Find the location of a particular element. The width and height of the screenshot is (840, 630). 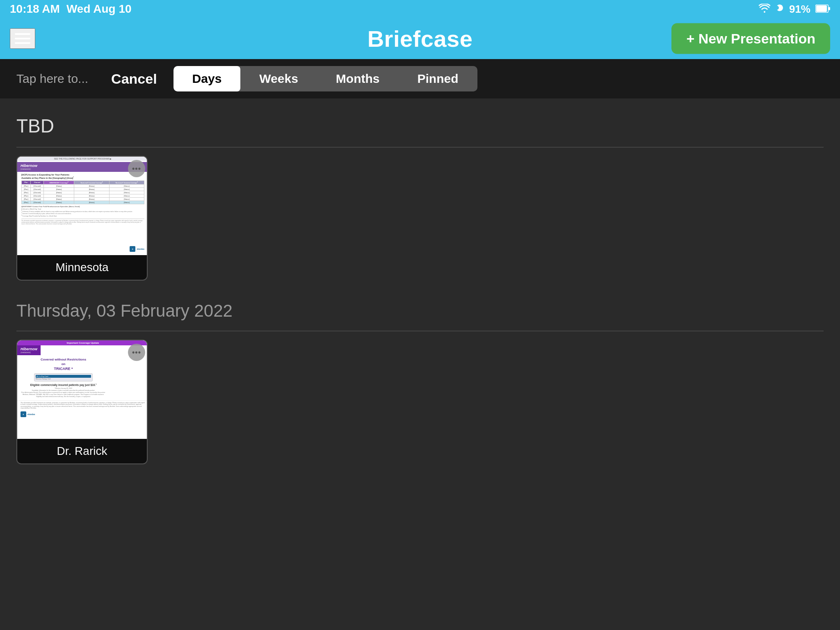

status-right: 91% is located at coordinates (794, 9).